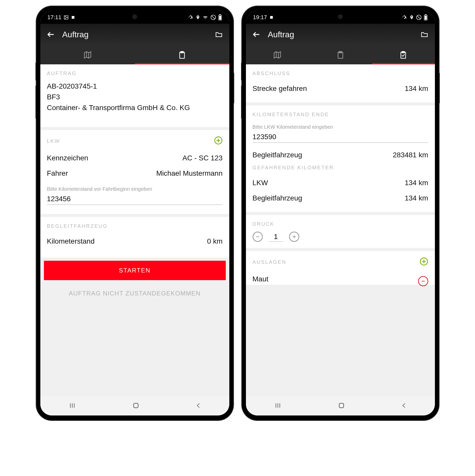  What do you see at coordinates (270, 262) in the screenshot?
I see `section-label-auslagen: AUSLAGEN` at bounding box center [270, 262].